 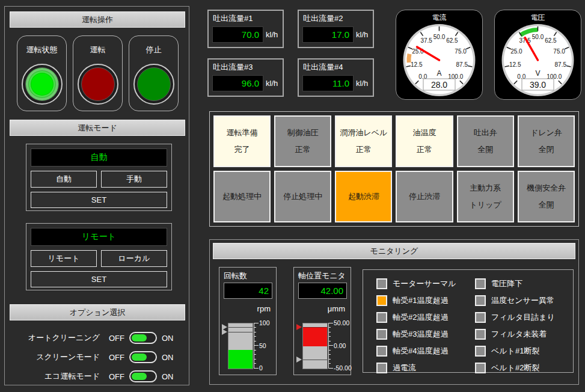 I want to click on alarm-item: 過電流, so click(x=416, y=368).